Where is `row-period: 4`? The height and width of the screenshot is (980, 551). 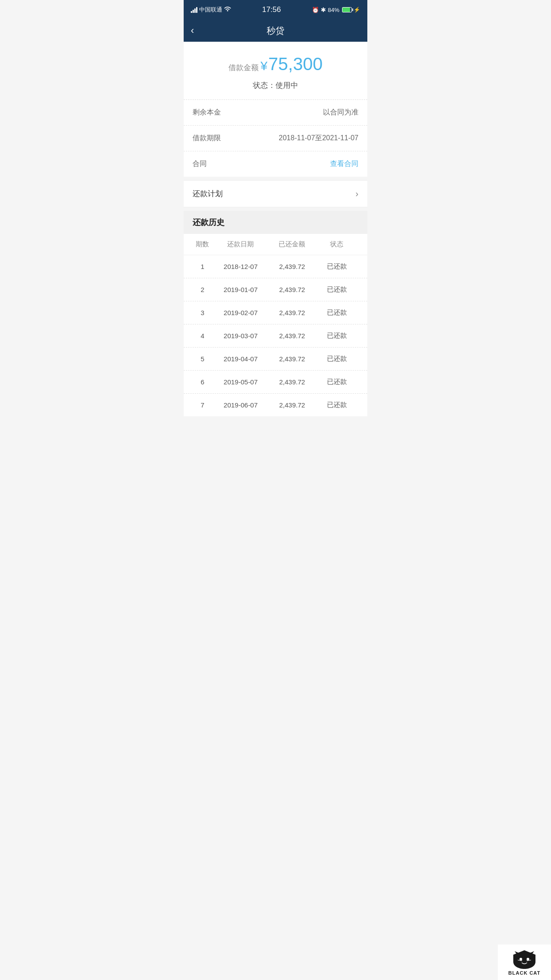
row-period: 4 is located at coordinates (202, 336).